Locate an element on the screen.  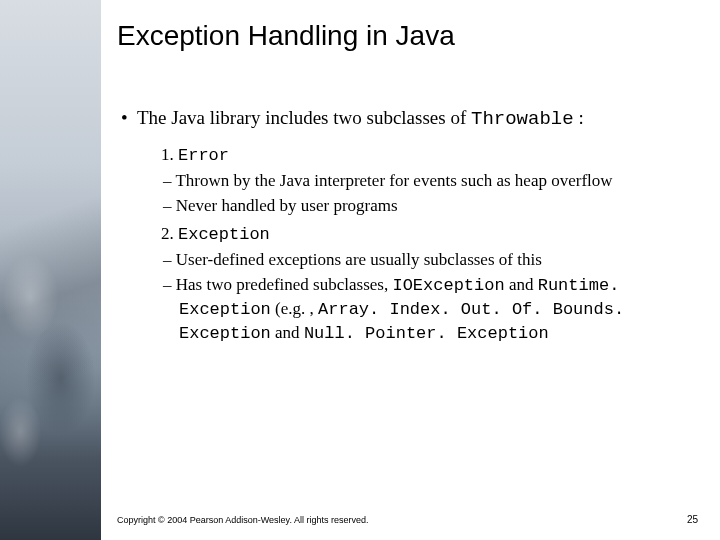
page-number: 25 is located at coordinates (692, 520).